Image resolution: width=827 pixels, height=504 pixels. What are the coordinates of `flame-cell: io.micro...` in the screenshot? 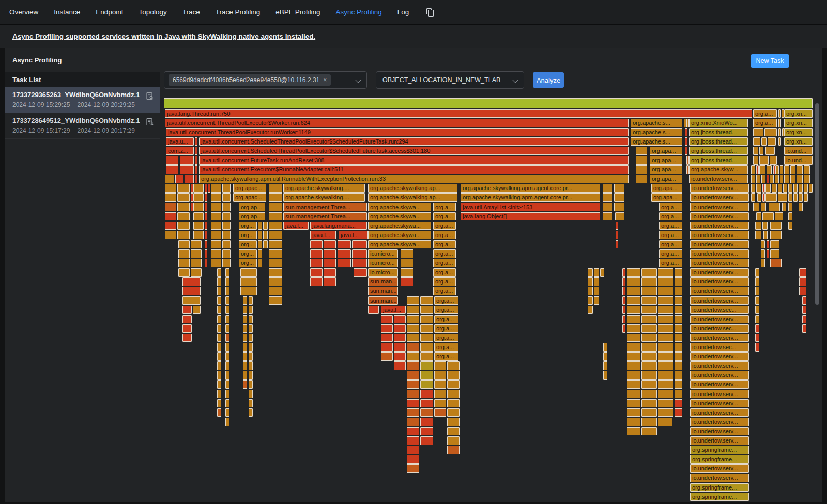 It's located at (383, 263).